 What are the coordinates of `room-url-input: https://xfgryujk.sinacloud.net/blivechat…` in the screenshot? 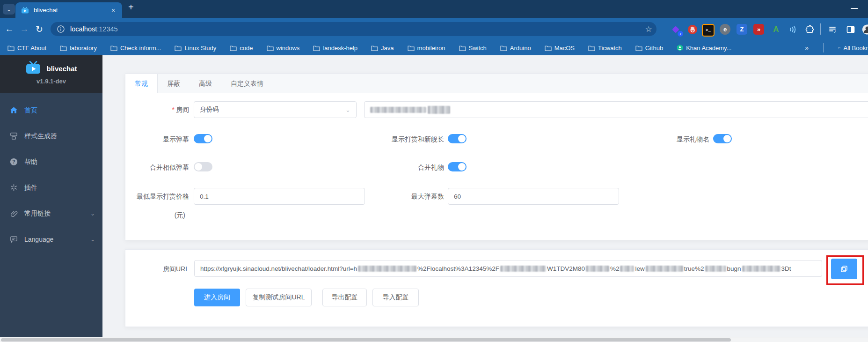 It's located at (508, 268).